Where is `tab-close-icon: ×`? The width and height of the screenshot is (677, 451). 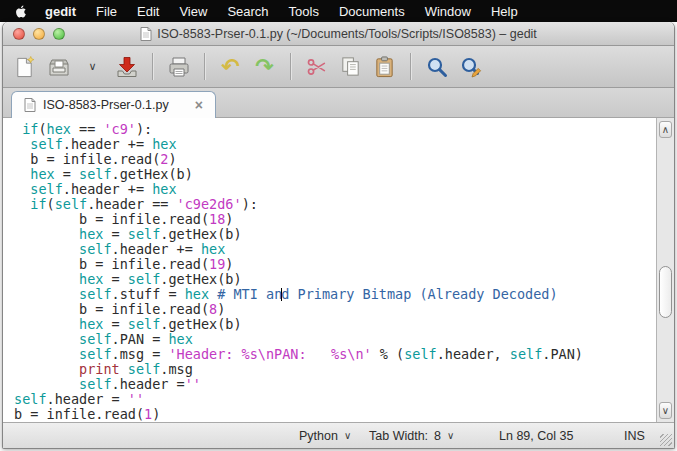
tab-close-icon: × is located at coordinates (199, 105).